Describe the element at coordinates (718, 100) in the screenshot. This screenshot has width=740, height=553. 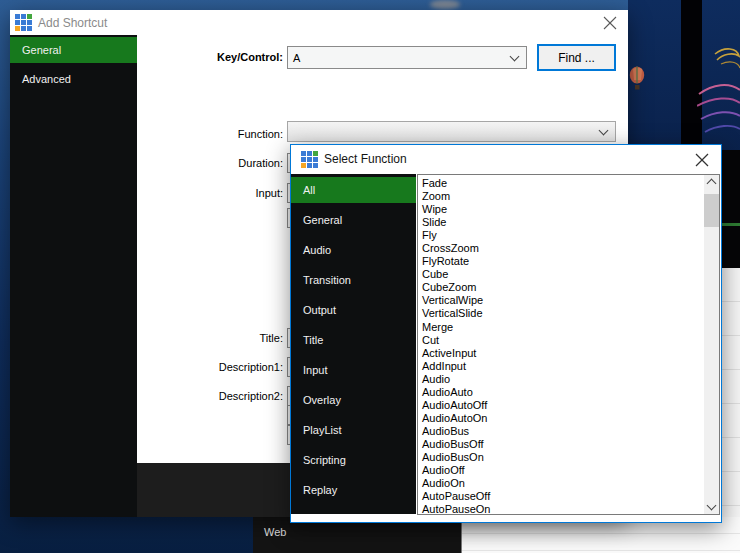
I see `fireworks-image` at that location.